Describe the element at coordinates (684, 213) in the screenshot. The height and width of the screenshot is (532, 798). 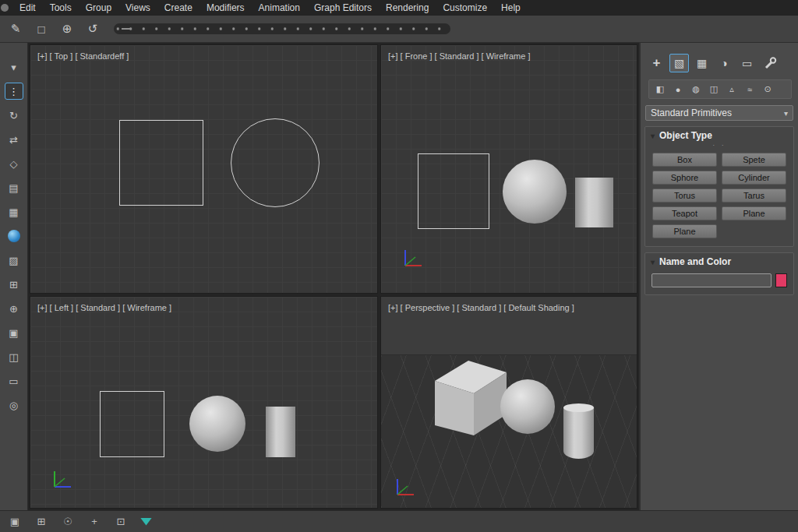
I see `teapot-button: Teapot` at that location.